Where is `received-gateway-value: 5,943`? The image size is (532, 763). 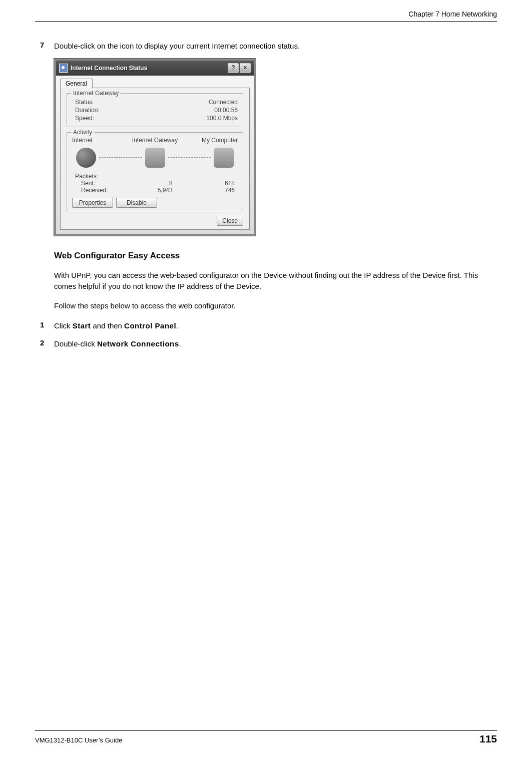 received-gateway-value: 5,943 is located at coordinates (155, 190).